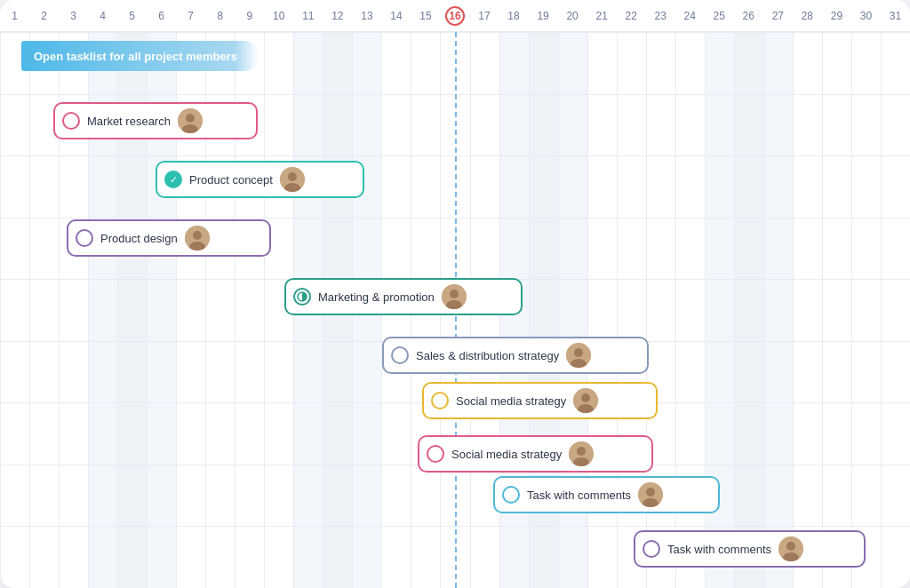 Image resolution: width=910 pixels, height=588 pixels. Describe the element at coordinates (103, 16) in the screenshot. I see `day-cell-4: 4` at that location.